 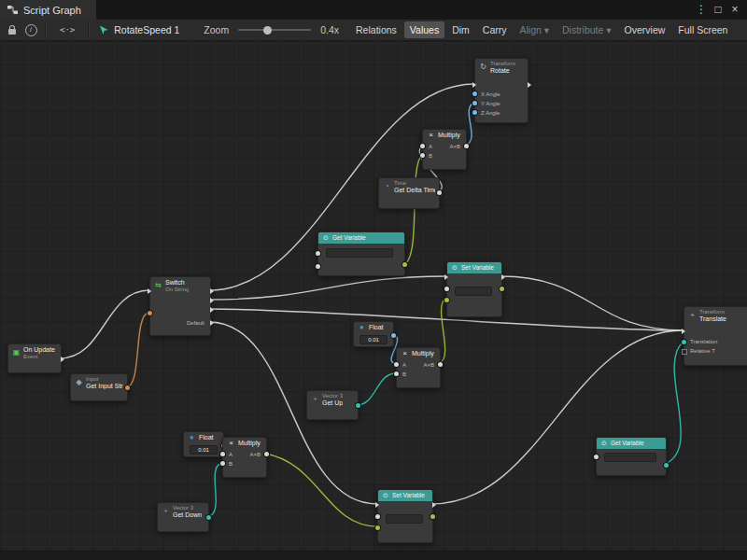 What do you see at coordinates (495, 30) in the screenshot?
I see `toolbar-button-carry: Carry` at bounding box center [495, 30].